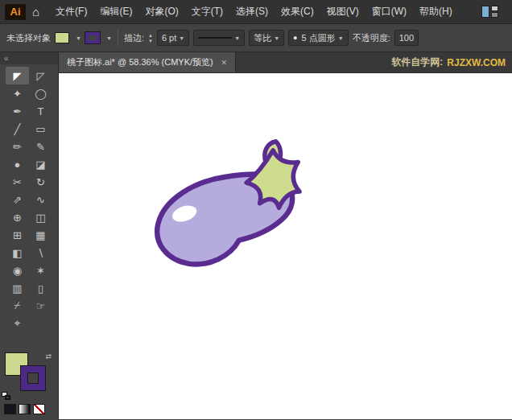 This screenshot has height=420, width=512. I want to click on type-tool: T, so click(40, 111).